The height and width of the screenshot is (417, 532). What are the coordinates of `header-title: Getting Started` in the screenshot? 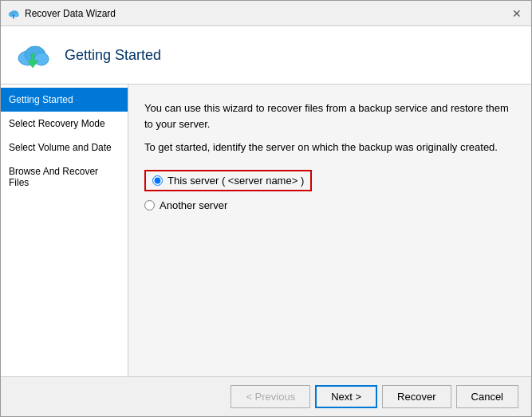 It's located at (113, 56).